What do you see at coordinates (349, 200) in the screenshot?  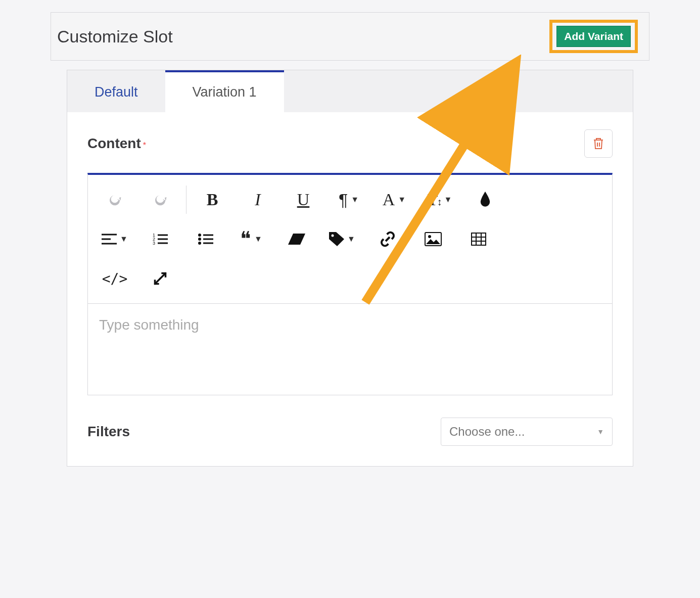 I see `paragraph-format-button: ¶▼` at bounding box center [349, 200].